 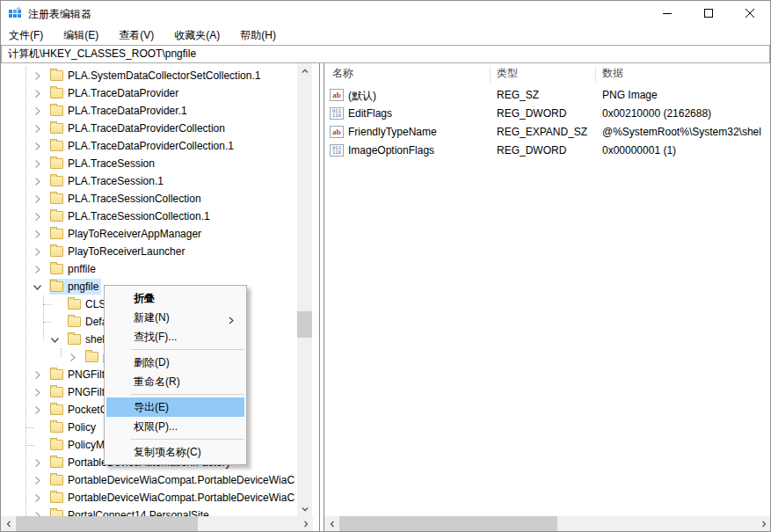 I want to click on value-row: 011110EditFlagsREG_DWORD0x00210000 (2162…, so click(x=548, y=114).